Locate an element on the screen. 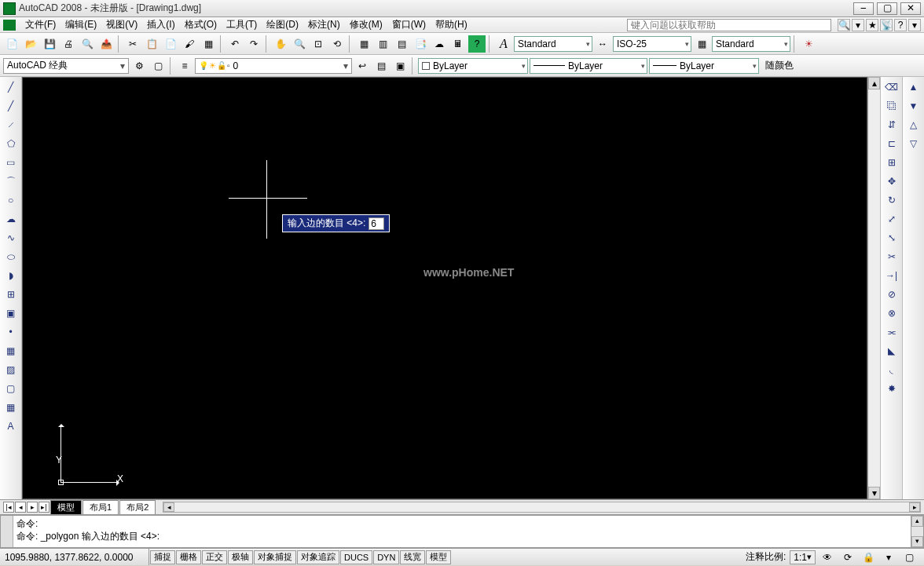  bring-front-icon: ▲ is located at coordinates (914, 87).